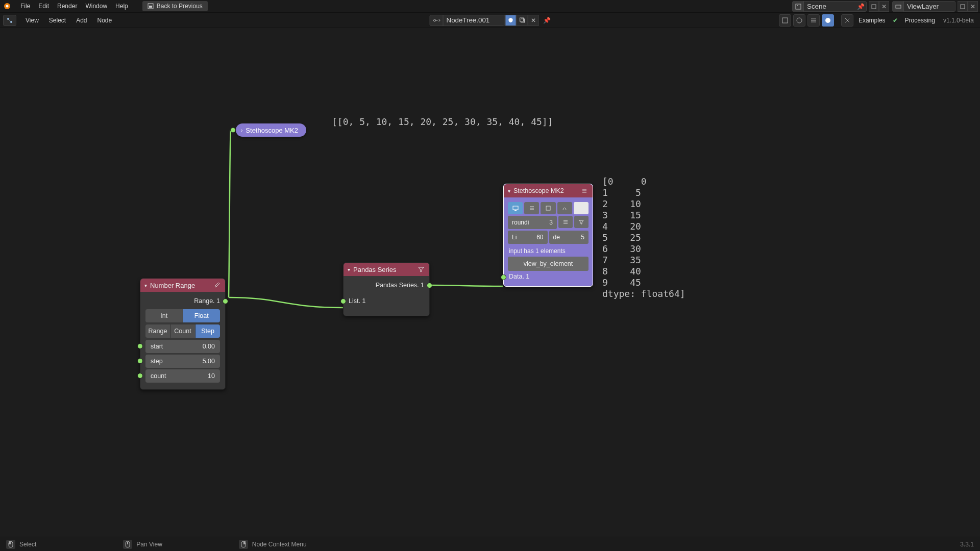  I want to click on scene-browse-icon, so click(798, 6).